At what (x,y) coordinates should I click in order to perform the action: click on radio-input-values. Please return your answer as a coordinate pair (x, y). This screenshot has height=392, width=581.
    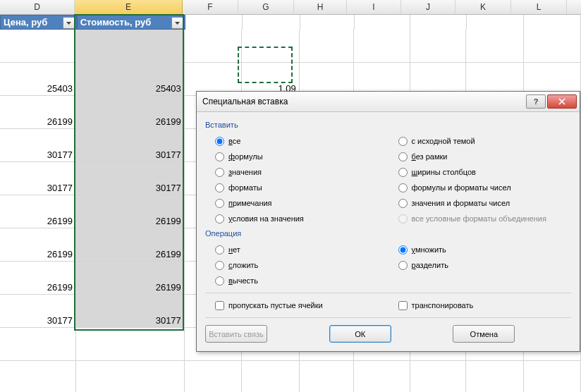
    Looking at the image, I should click on (220, 172).